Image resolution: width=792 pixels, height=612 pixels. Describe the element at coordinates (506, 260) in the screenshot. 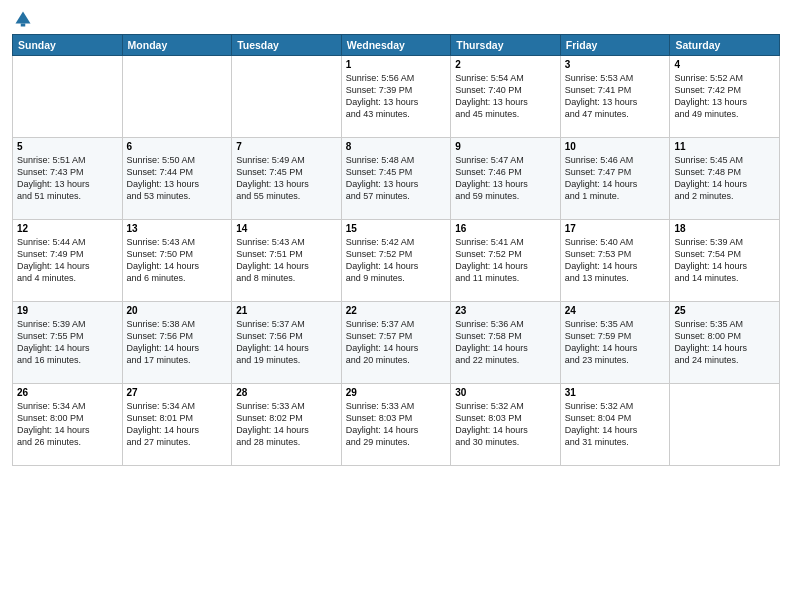

I see `day-info: Sunrise: 5:41 AM Sunset: 7:52 PM Dayligh…` at that location.